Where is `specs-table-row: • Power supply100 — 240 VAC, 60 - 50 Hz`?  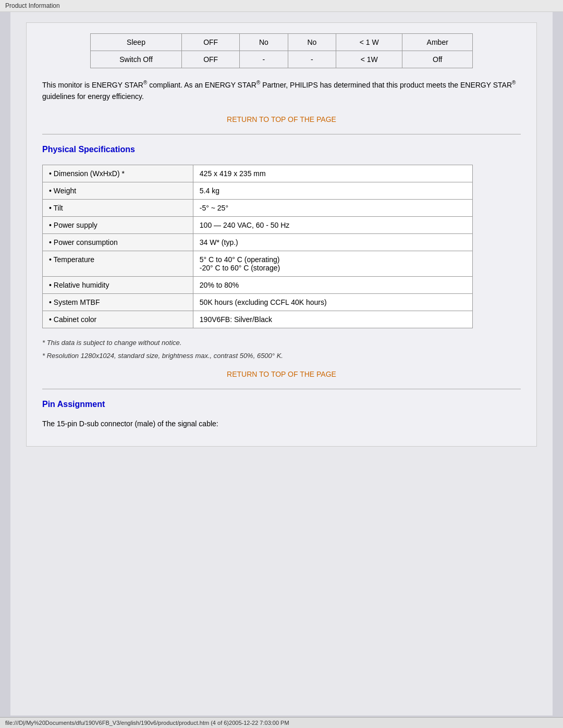
specs-table-row: • Power supply100 — 240 VAC, 60 - 50 Hz is located at coordinates (258, 225).